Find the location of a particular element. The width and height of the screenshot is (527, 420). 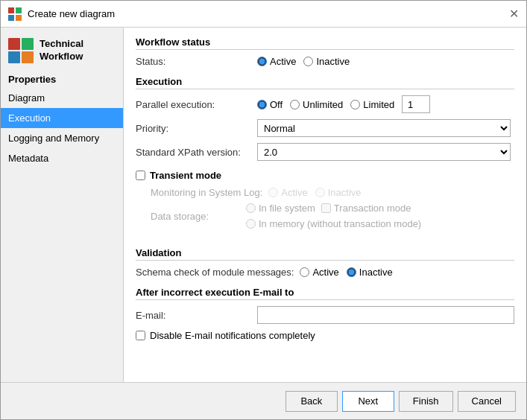

close-button: ✕ is located at coordinates (514, 14).